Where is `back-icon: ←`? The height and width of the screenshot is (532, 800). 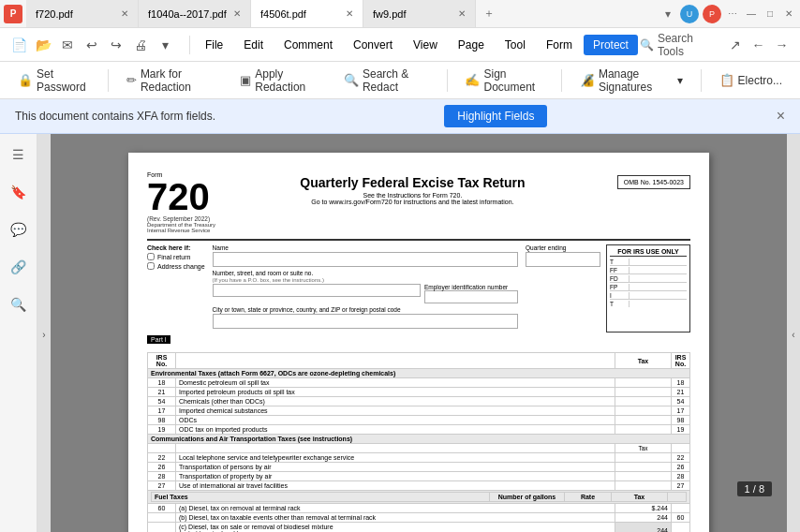
back-icon: ← is located at coordinates (759, 45).